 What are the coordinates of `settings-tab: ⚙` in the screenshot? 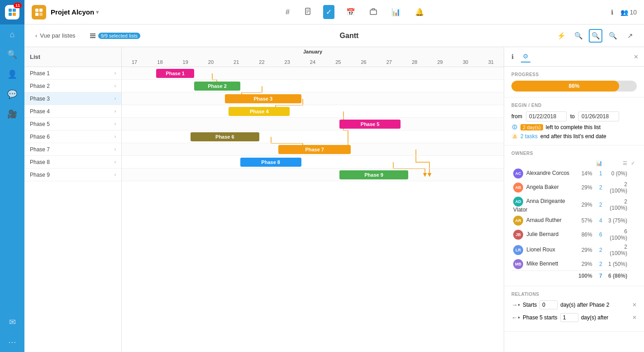 It's located at (526, 57).